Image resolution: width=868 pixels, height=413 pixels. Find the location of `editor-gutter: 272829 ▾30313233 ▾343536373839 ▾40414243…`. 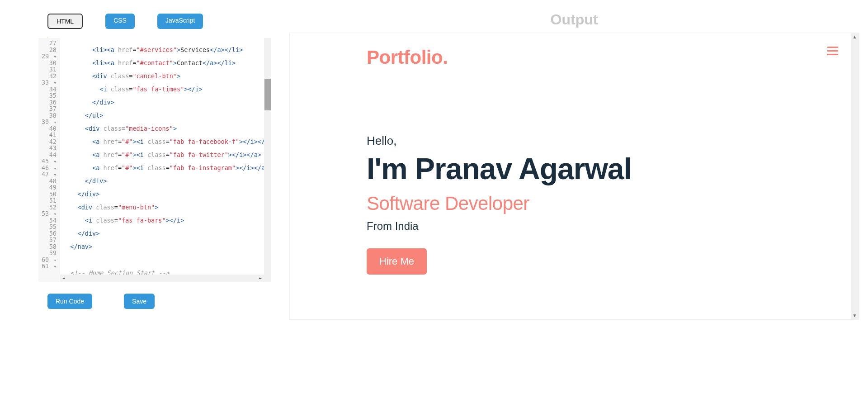

editor-gutter: 272829 ▾30313233 ▾343536373839 ▾40414243… is located at coordinates (49, 160).